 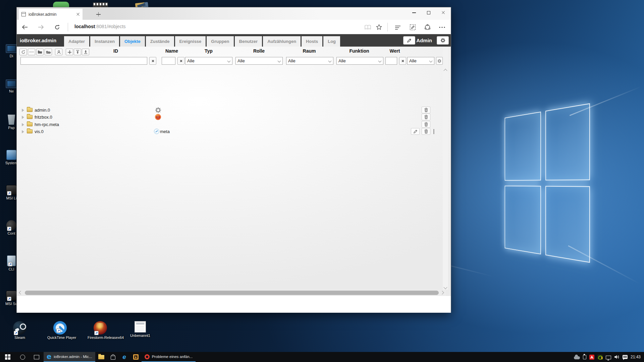 What do you see at coordinates (51, 14) in the screenshot?
I see `browser-tab: ioBroker.admin` at bounding box center [51, 14].